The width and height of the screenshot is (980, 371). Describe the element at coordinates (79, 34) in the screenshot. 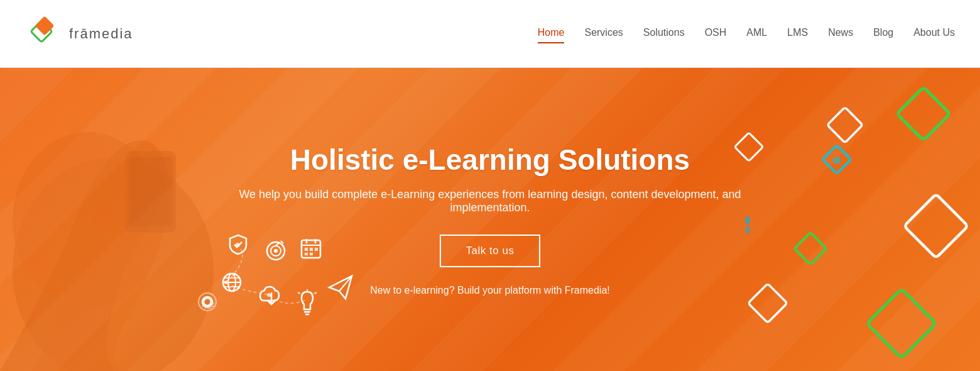

I see `logo: frāmedia` at that location.